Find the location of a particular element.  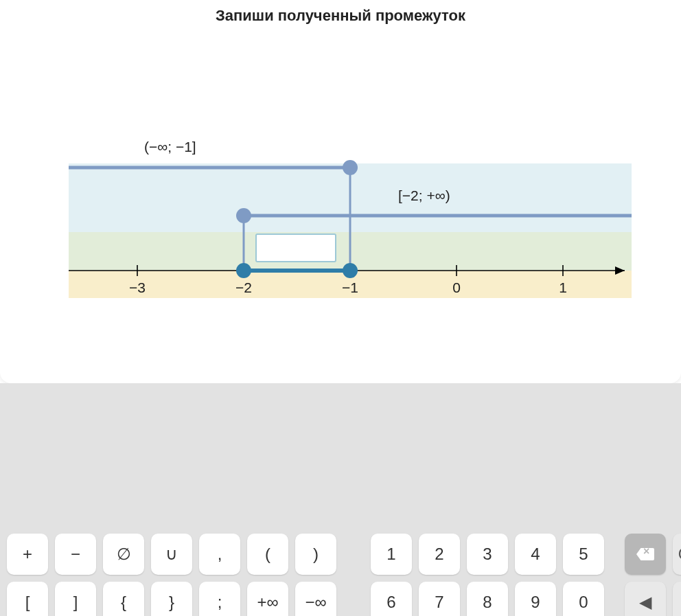

key-semicolon: ; is located at coordinates (220, 599).